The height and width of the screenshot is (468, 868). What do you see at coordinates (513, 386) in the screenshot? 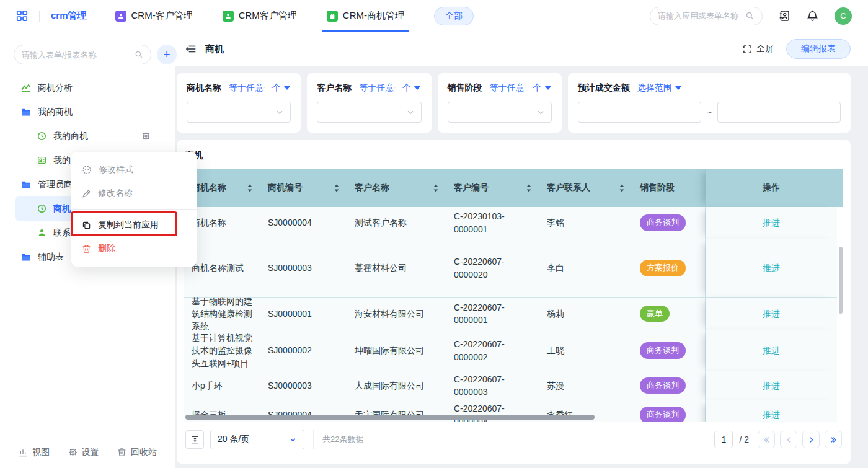
I see `table-row: 小p手环 SJ0000003 大成国际有限公司 C-20220607-00000…` at bounding box center [513, 386].